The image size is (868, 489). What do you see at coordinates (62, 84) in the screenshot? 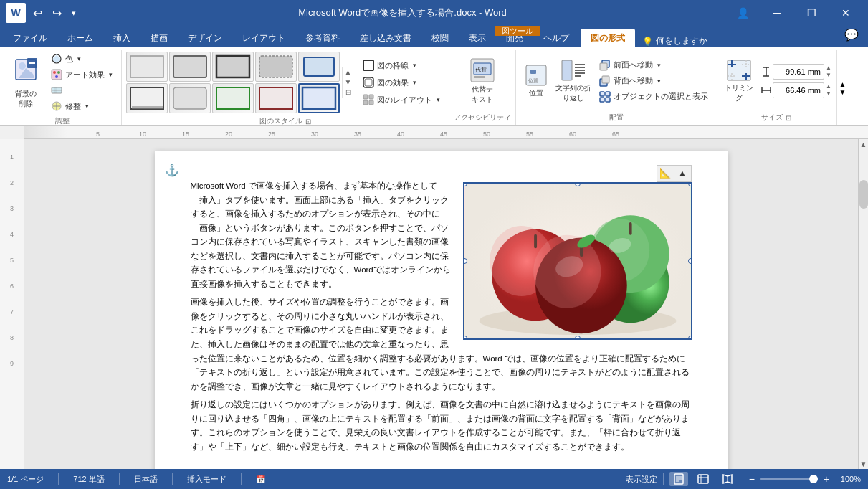
I see `group-adjust-content: 背景の削除 色 ▾ アート効果 ▾` at bounding box center [62, 84].